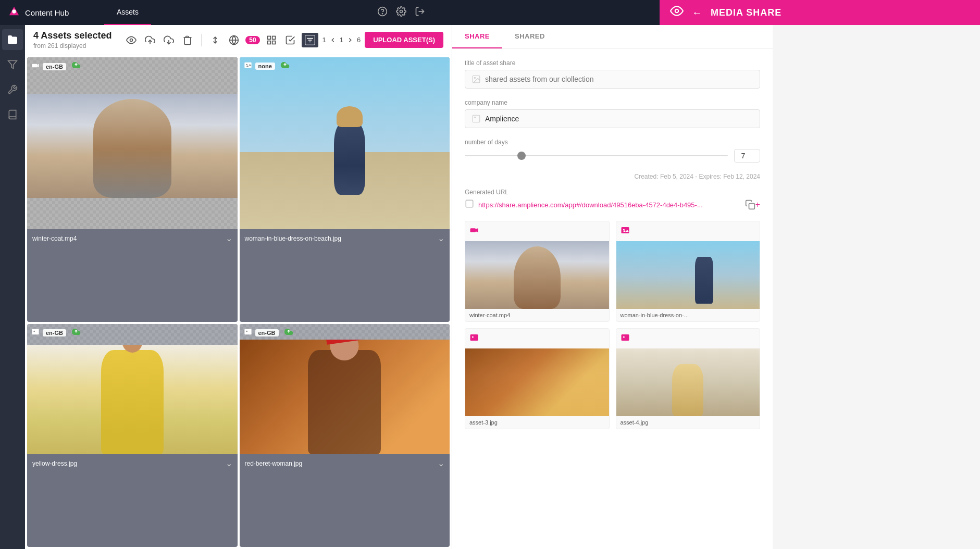  I want to click on share-asset-name-0: winter-coat.mp4, so click(537, 315).